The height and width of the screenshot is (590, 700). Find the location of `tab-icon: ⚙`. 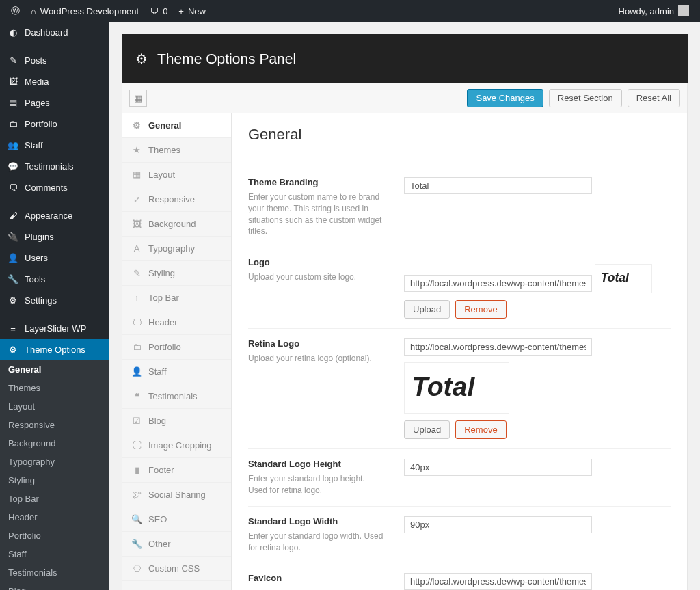

tab-icon: ⚙ is located at coordinates (137, 126).